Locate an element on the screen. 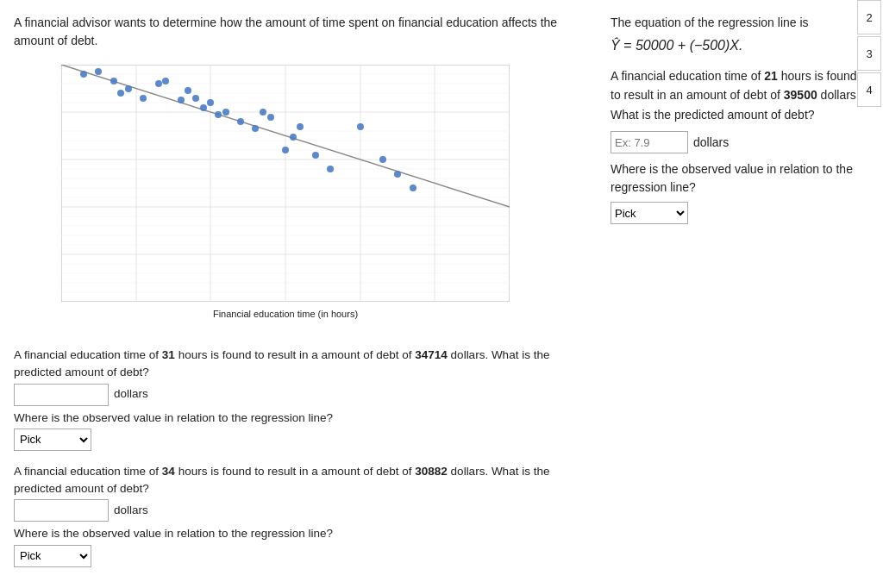 The image size is (883, 588). block3-pick-select: Pick Above Below On is located at coordinates (53, 556).